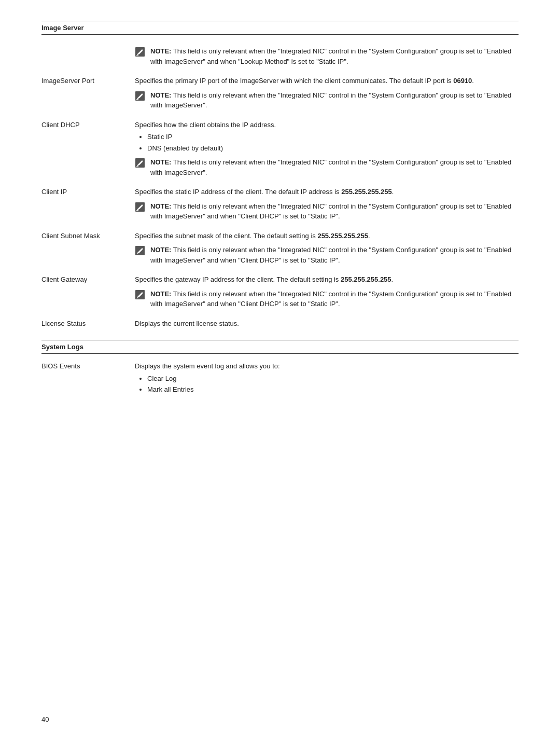 The height and width of the screenshot is (744, 560). I want to click on note-body-imageserver-port: This field is only relevant when the "In…, so click(331, 101).